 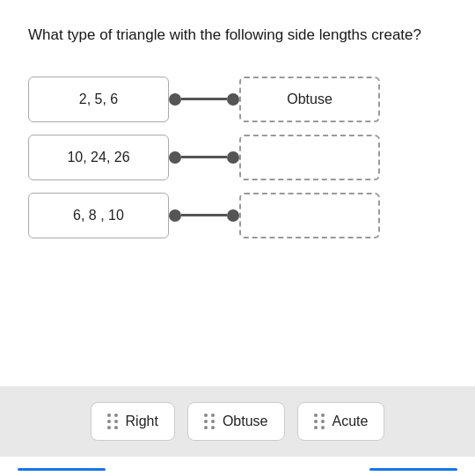 I want to click on bottom-line-right, so click(x=413, y=470).